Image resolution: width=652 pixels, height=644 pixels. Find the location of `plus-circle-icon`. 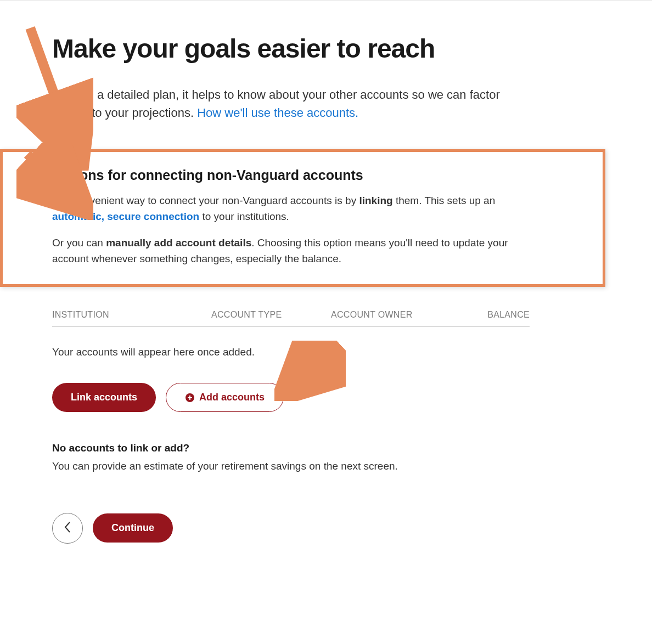

plus-circle-icon is located at coordinates (190, 398).